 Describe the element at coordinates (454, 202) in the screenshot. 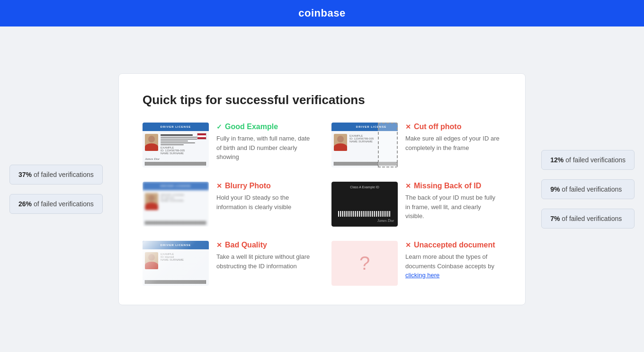

I see `tip-missing-back-content: ✕ Missing Back of ID The back of your ID…` at that location.